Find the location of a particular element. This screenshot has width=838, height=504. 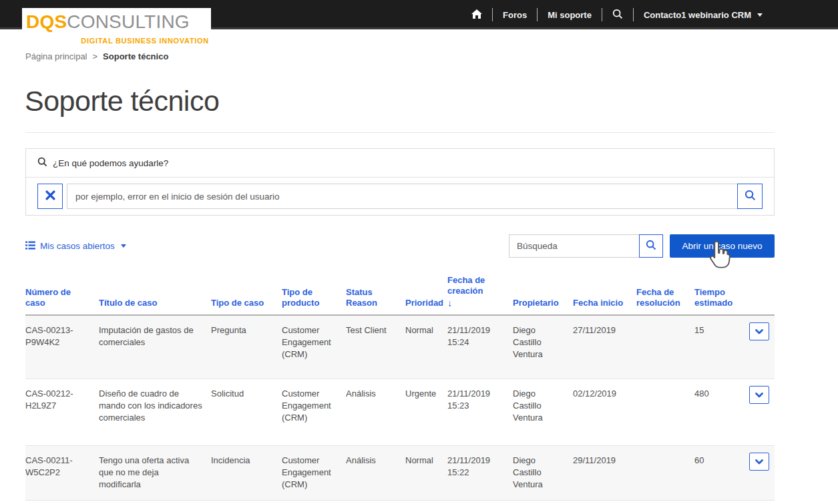

case-row: CAS-00212-H2L9Z7 Diseño de cuadro de man… is located at coordinates (400, 412).